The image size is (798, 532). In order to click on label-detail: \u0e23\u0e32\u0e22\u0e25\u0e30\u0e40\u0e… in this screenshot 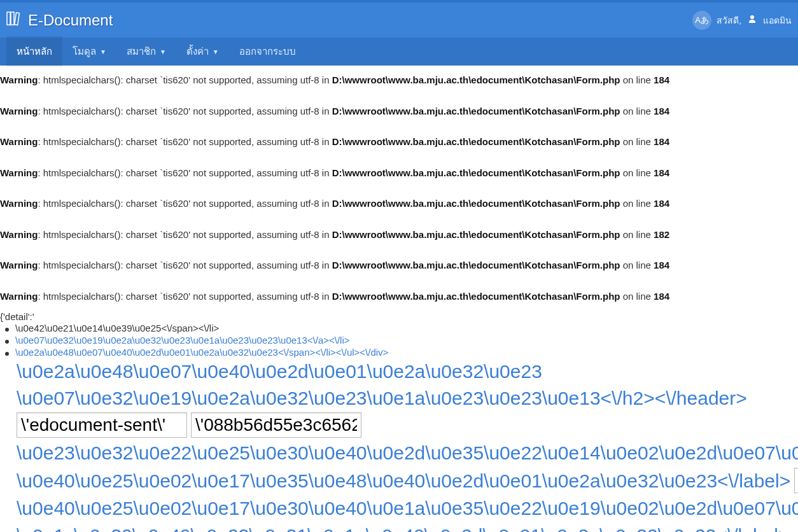, I will do `click(396, 453)`.